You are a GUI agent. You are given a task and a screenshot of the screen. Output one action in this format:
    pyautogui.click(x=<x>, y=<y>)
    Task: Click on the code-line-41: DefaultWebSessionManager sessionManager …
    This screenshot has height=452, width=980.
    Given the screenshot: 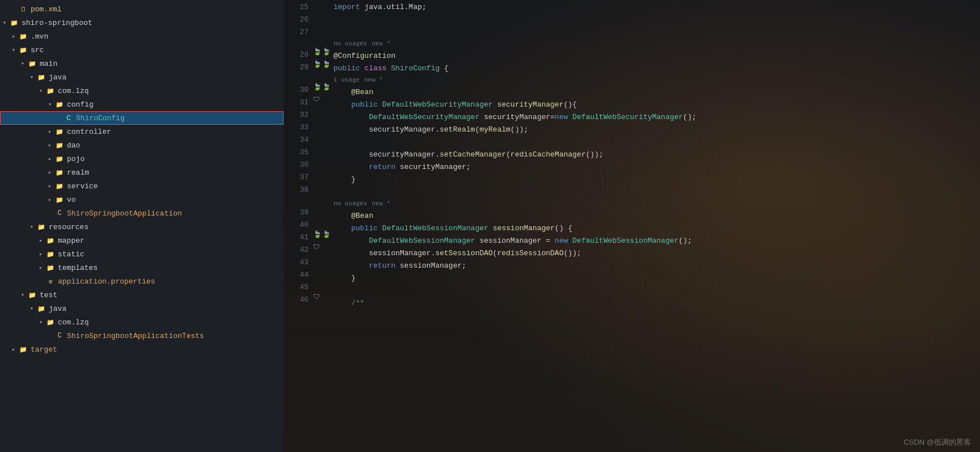 What is the action you would take?
    pyautogui.click(x=657, y=241)
    